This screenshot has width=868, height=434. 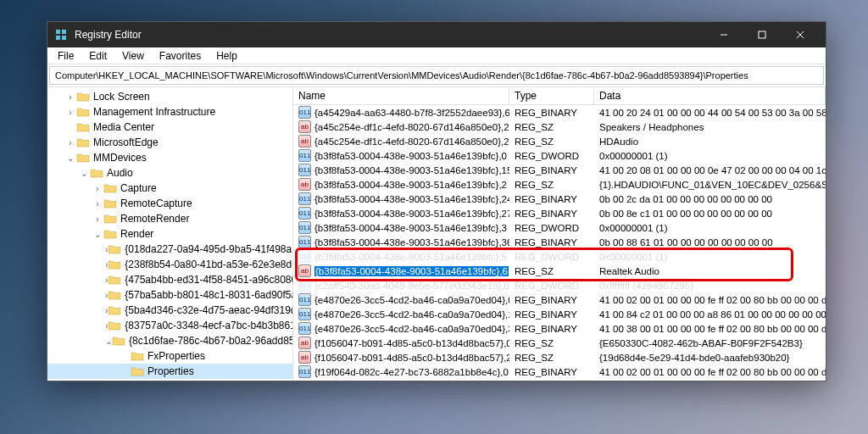 What do you see at coordinates (170, 380) in the screenshot?
I see `tree-item: ›{8eb1ae39-8d57-4058-862a-7bc147121c8a}` at bounding box center [170, 380].